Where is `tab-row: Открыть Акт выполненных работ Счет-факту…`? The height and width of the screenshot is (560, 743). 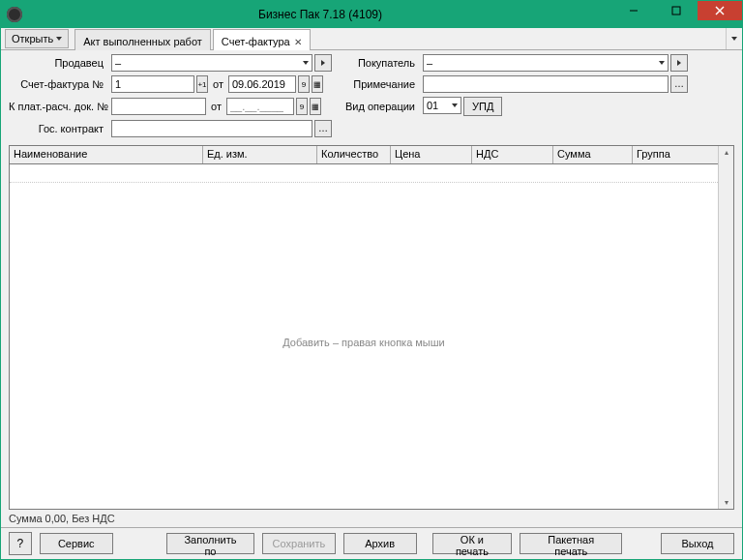 tab-row: Открыть Акт выполненных работ Счет-факту… is located at coordinates (372, 39).